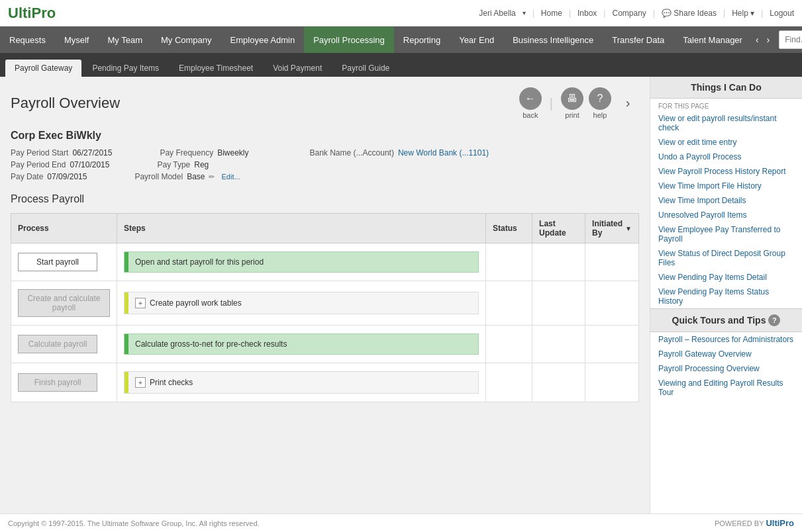 Image resolution: width=802 pixels, height=532 pixels. I want to click on create-payroll-button: Create and calculate payroll, so click(64, 303).